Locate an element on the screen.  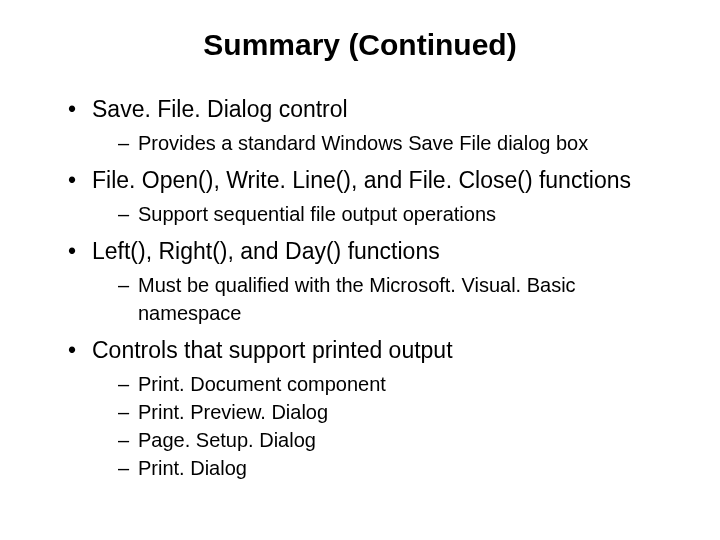
sub-item: Print. Document component is located at coordinates (399, 384).